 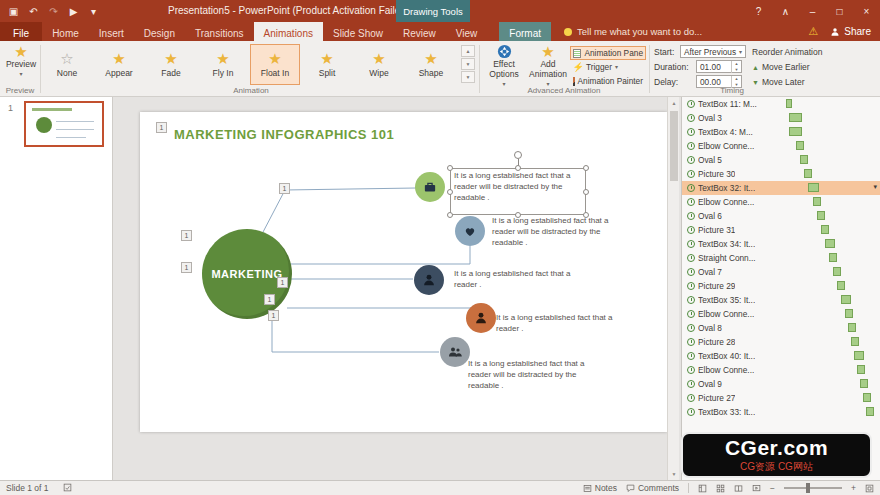 What do you see at coordinates (119, 64) in the screenshot?
I see `animation-style-item: ★ Appear` at bounding box center [119, 64].